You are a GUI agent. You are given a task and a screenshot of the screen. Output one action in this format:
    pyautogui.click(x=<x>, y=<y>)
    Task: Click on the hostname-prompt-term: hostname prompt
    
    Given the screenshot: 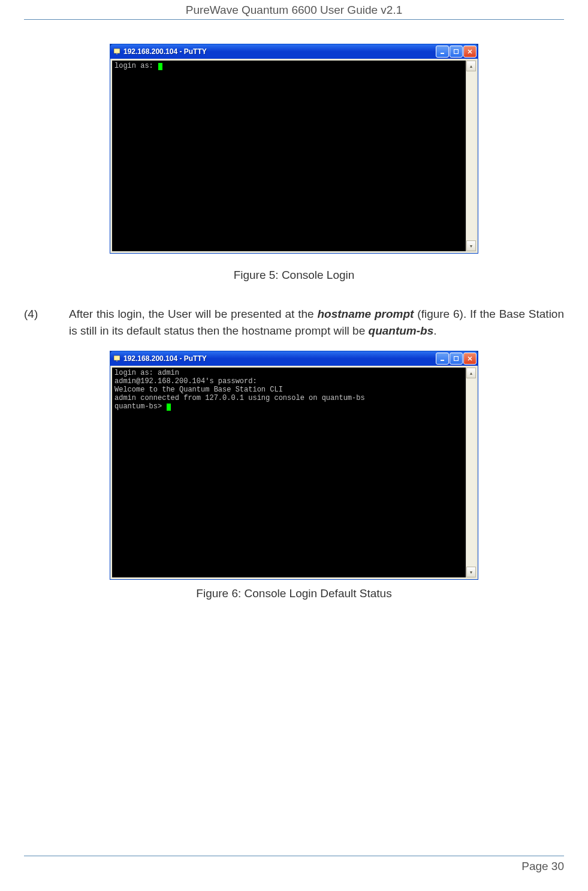 What is the action you would take?
    pyautogui.click(x=366, y=314)
    